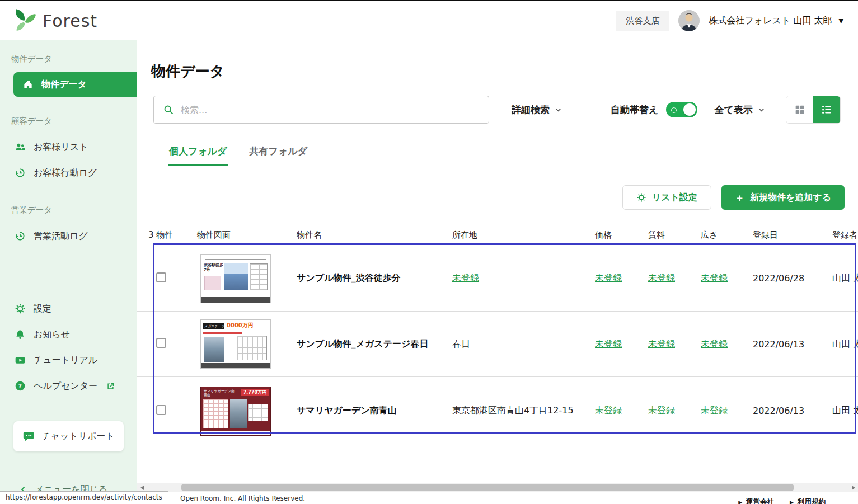 The height and width of the screenshot is (504, 858). I want to click on header-right: 渋谷支店 株式会社フォレスト 山田 太郎 ▼, so click(730, 21).